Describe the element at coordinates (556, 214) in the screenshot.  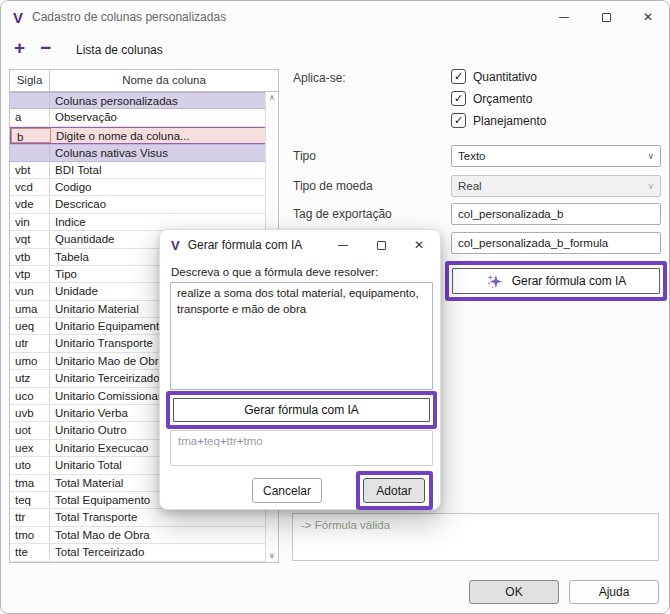
I see `tag-exportacao-input: col_personalizada_b` at that location.